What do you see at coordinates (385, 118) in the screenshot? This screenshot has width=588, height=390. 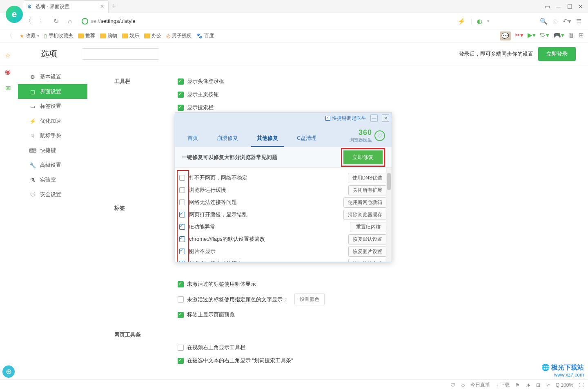 I see `dialog-close-icon: ✕` at bounding box center [385, 118].